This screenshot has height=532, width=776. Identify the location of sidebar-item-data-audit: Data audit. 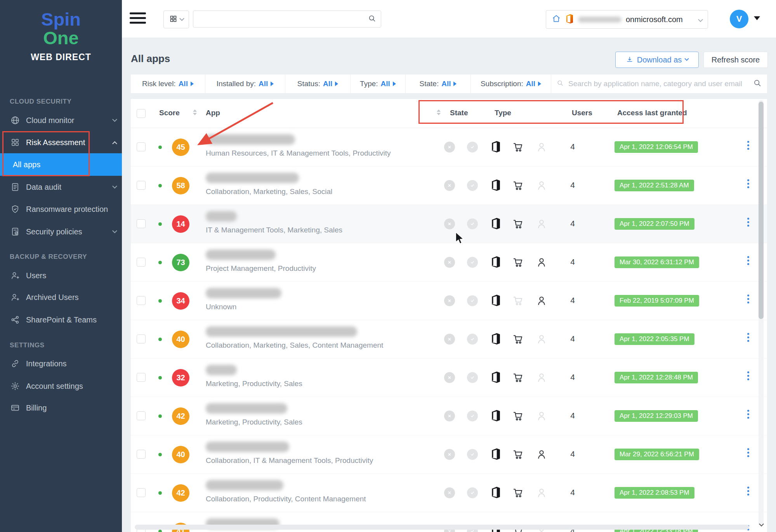
(64, 187).